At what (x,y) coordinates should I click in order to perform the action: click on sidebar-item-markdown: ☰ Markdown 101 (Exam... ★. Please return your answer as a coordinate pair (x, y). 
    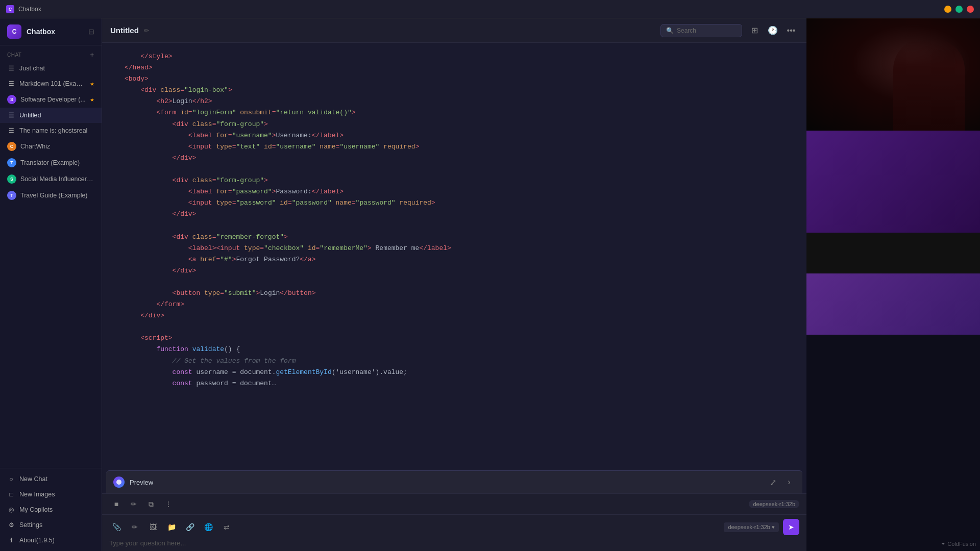
    Looking at the image, I should click on (51, 84).